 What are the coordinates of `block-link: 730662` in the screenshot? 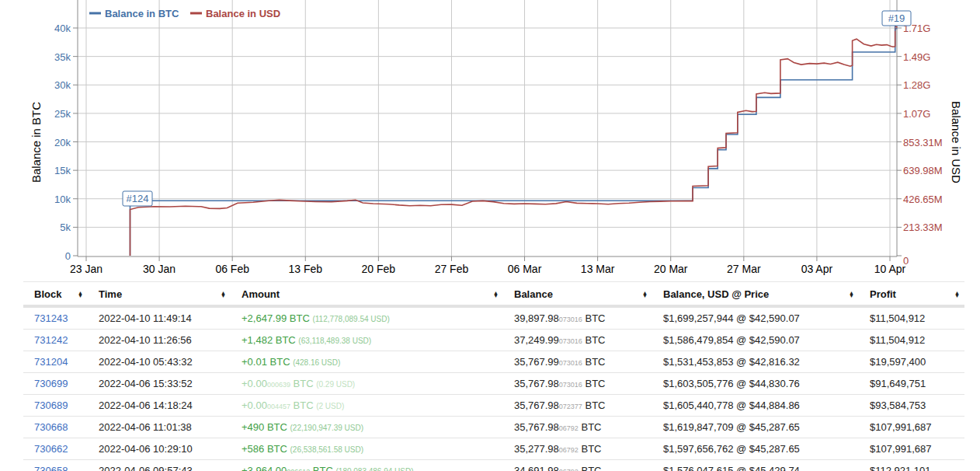 It's located at (51, 449).